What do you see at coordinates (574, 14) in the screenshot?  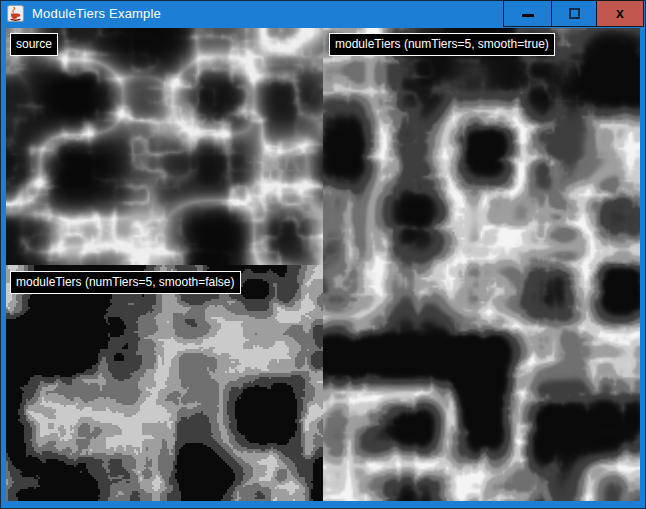 I see `maximize-icon` at bounding box center [574, 14].